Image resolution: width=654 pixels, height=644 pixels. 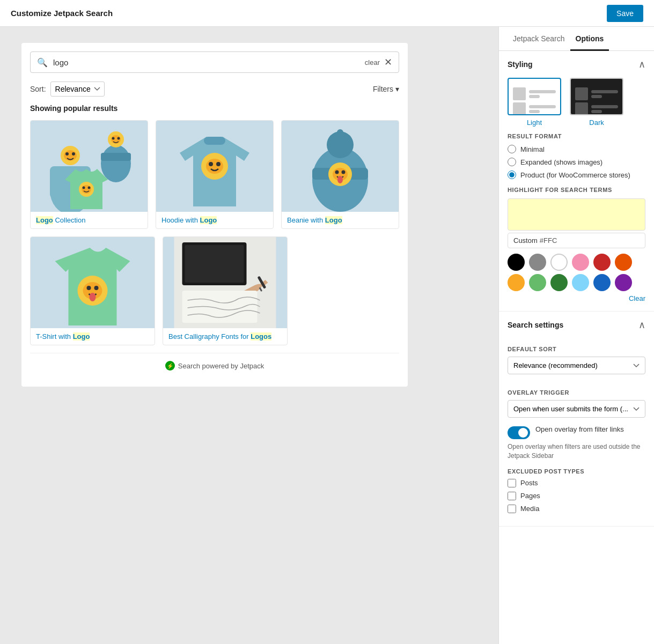 I want to click on sort-label: Sort:, so click(x=38, y=89).